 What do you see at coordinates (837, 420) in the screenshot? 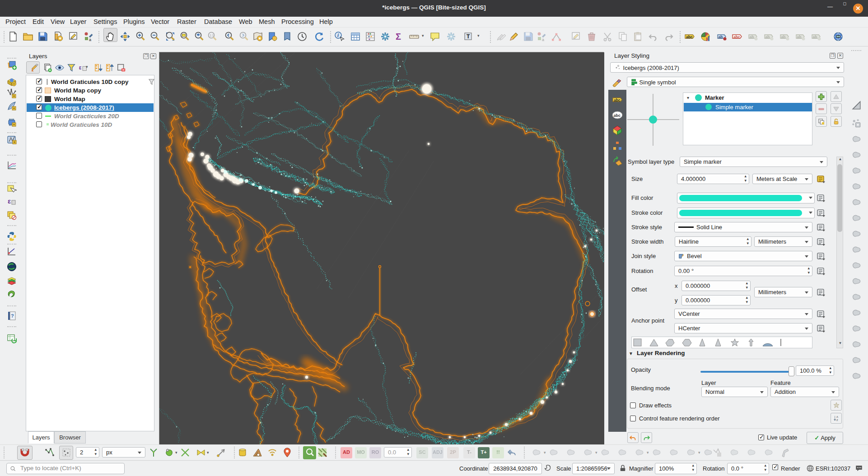
I see `svg-text: Z` at bounding box center [837, 420].